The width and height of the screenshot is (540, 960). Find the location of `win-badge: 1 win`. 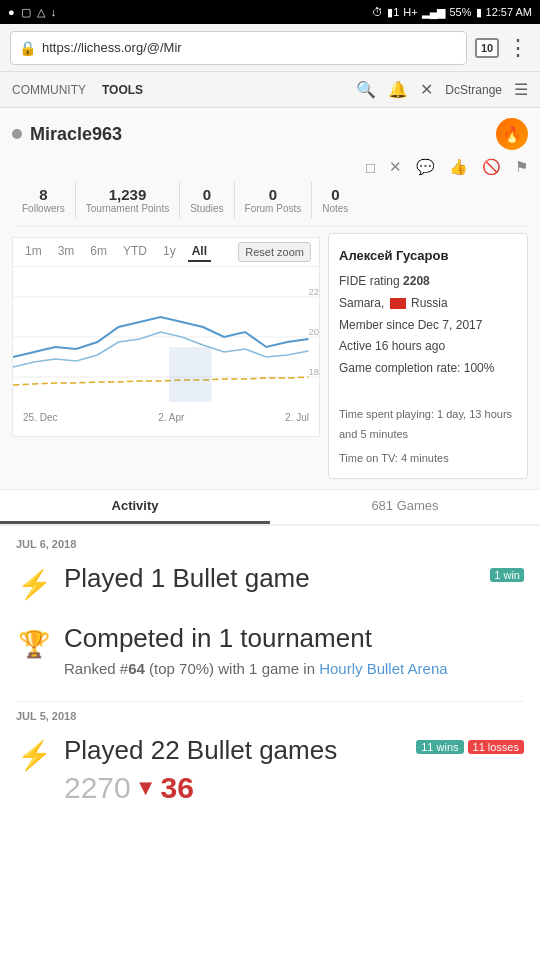

win-badge: 1 win is located at coordinates (507, 575).